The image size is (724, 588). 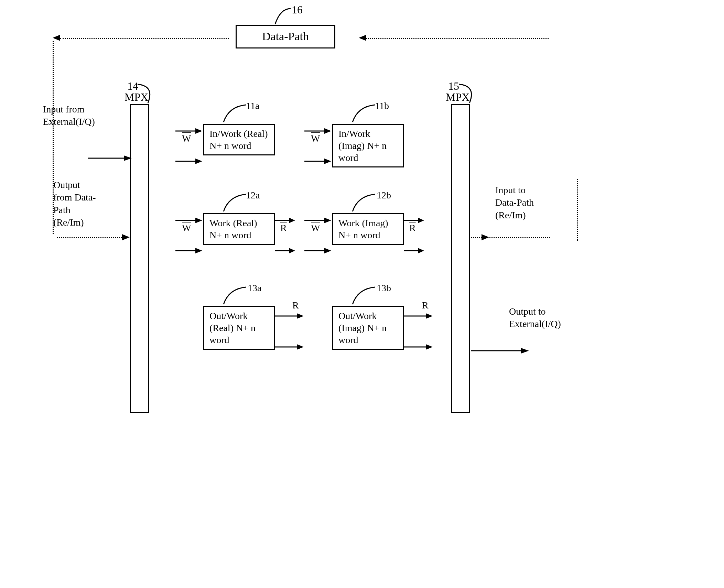 I want to click on ref-13b: 13b, so click(x=384, y=288).